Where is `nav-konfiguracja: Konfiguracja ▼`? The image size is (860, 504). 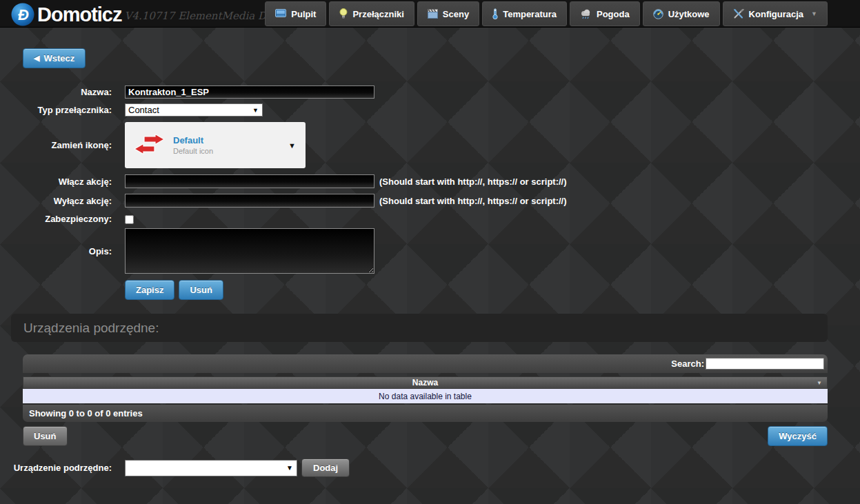 nav-konfiguracja: Konfiguracja ▼ is located at coordinates (775, 14).